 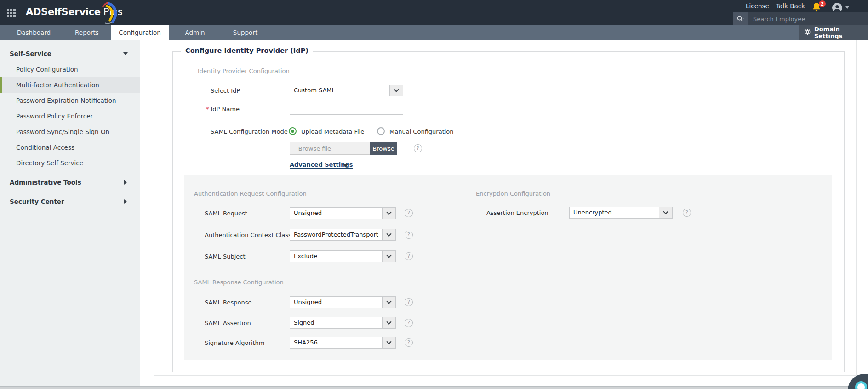 What do you see at coordinates (225, 91) in the screenshot?
I see `select-idp-label: Select IdP` at bounding box center [225, 91].